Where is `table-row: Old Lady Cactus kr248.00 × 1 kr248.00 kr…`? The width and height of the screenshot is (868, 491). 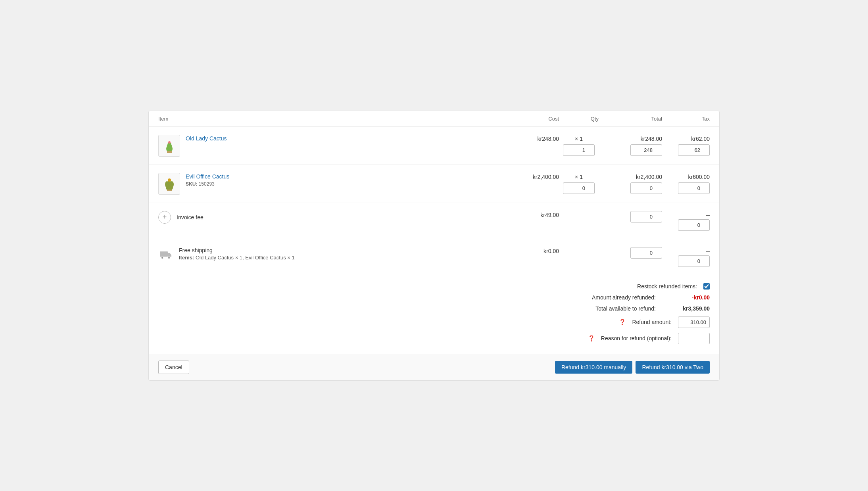
table-row: Old Lady Cactus kr248.00 × 1 kr248.00 kr… is located at coordinates (434, 146).